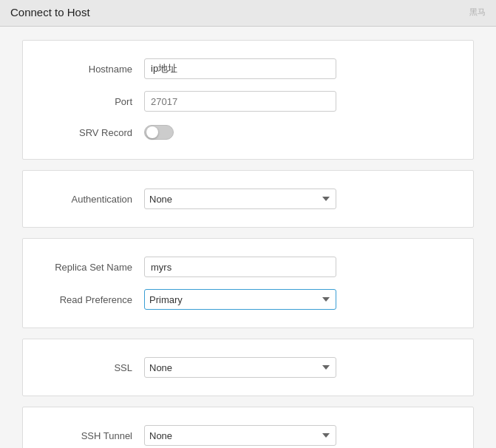 Image resolution: width=496 pixels, height=448 pixels. Describe the element at coordinates (478, 12) in the screenshot. I see `watermark-text: 黑马` at that location.